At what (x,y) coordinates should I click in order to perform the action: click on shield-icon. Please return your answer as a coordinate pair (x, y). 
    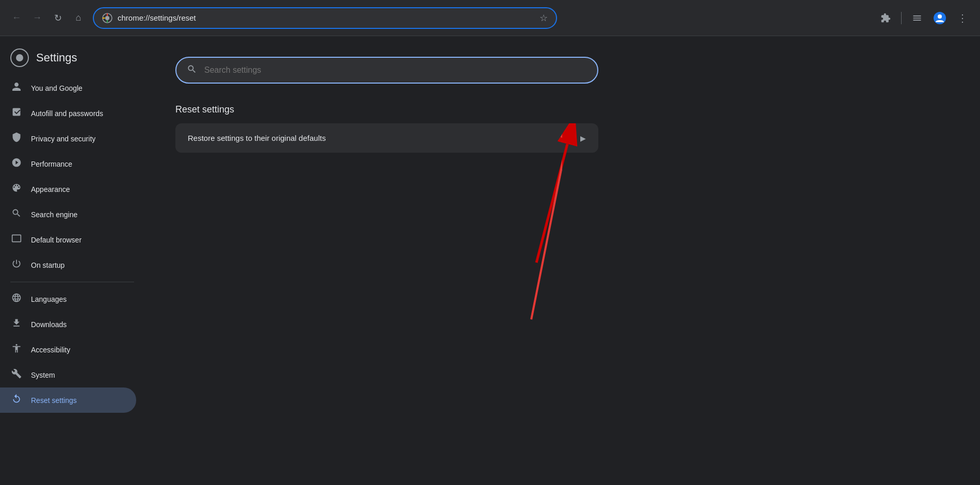
    Looking at the image, I should click on (17, 138).